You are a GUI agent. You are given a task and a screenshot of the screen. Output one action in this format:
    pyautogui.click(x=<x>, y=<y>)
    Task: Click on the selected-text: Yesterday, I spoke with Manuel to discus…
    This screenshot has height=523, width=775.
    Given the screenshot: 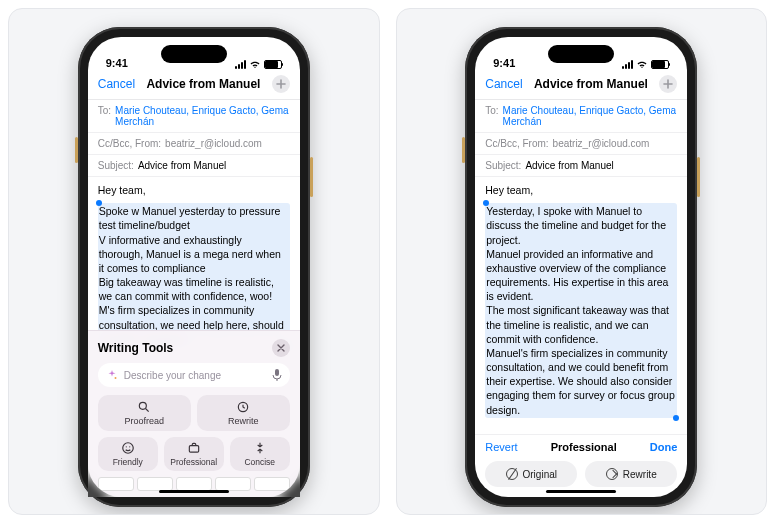 What is the action you would take?
    pyautogui.click(x=581, y=310)
    